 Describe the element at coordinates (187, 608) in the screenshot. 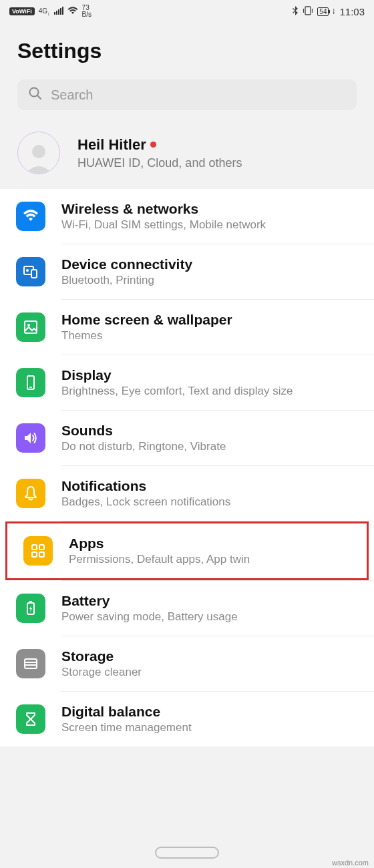

I see `setting-item-battery: BatteryPower saving mode, Battery usage` at that location.